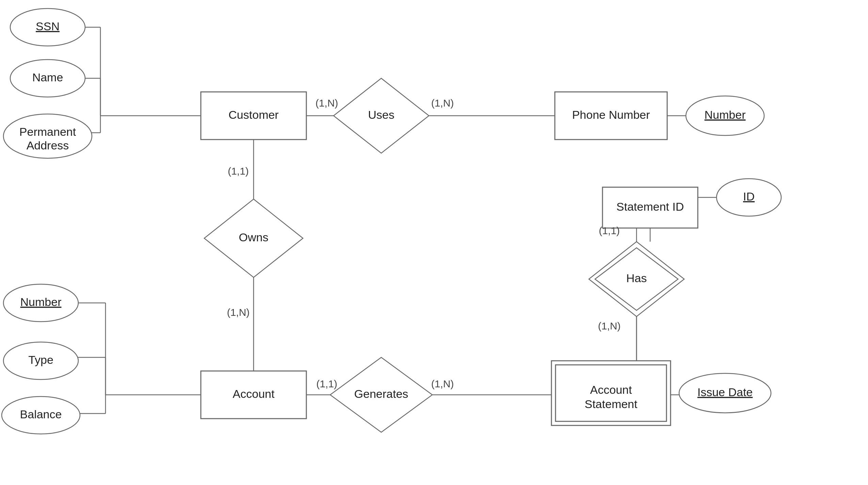 The width and height of the screenshot is (868, 485). I want to click on entity-statement-id-label: Statement ID, so click(650, 207).